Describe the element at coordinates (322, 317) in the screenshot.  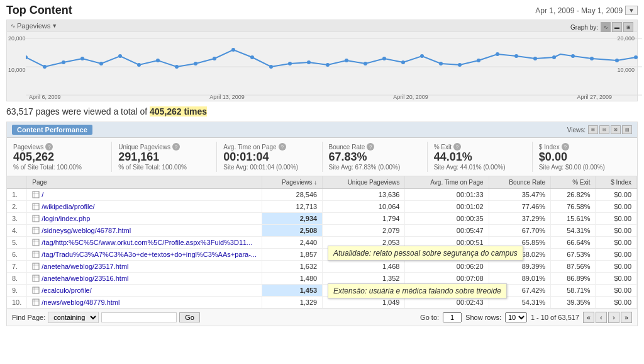
I see `table-footer: Find Page: containing Go Go to: Show row…` at that location.